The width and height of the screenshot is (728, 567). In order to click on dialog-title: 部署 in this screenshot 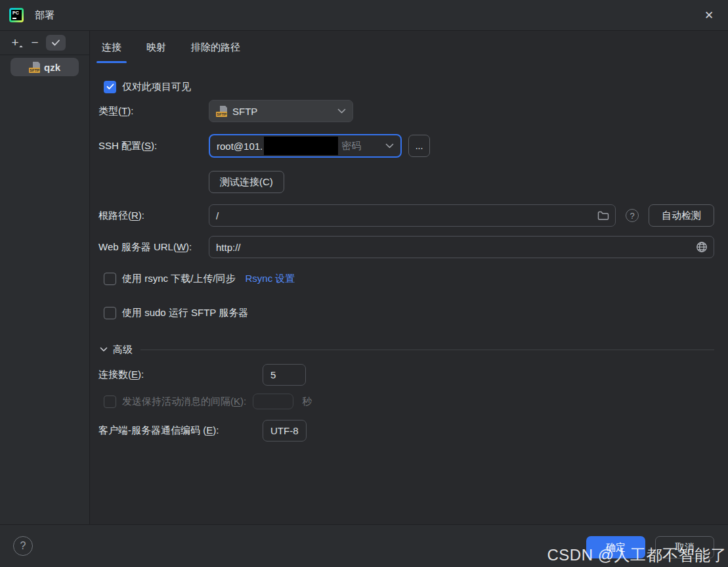, I will do `click(45, 16)`.